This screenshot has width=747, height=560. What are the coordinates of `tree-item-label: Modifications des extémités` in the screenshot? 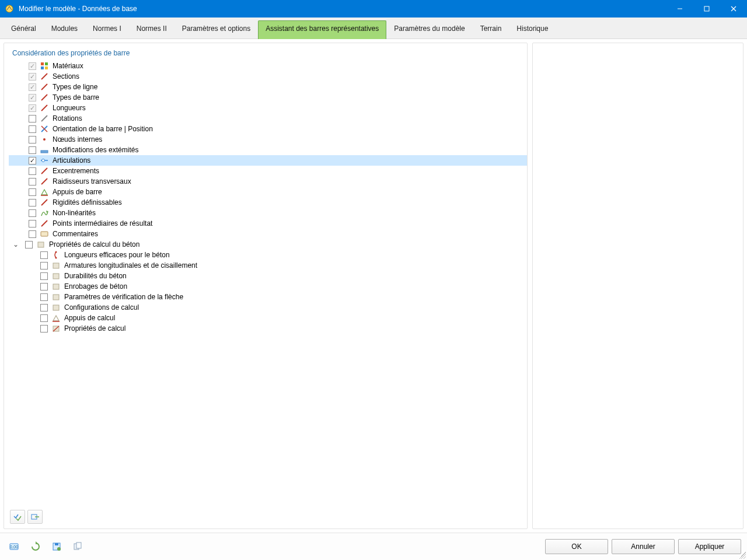 It's located at (96, 150).